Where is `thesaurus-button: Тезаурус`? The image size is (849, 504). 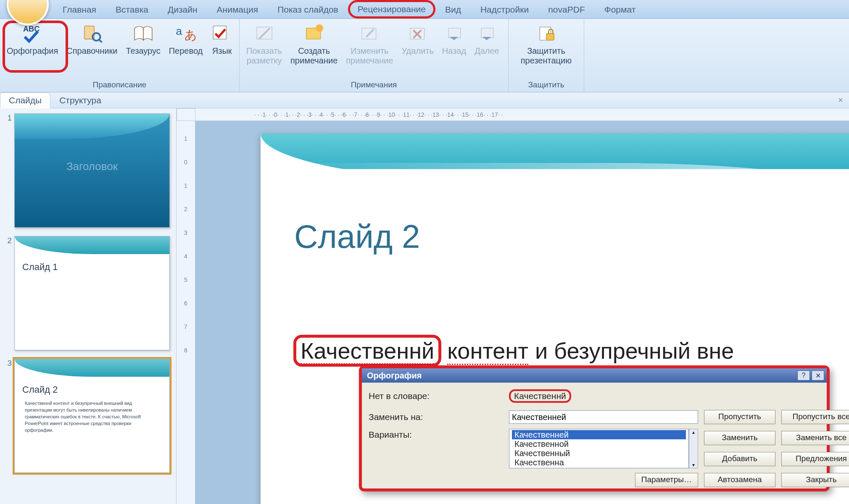
thesaurus-button: Тезаурус is located at coordinates (143, 39).